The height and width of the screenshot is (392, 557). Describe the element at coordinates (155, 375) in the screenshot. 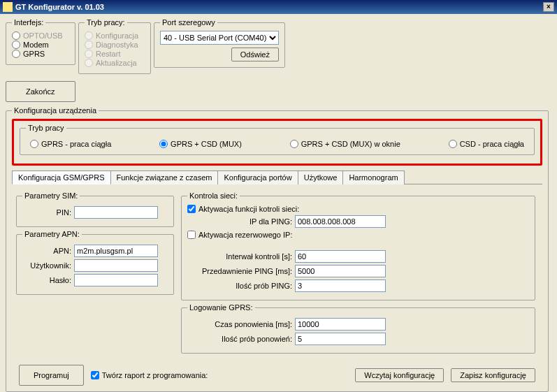

I see `raport-label: Twórz raport z programowania:` at that location.